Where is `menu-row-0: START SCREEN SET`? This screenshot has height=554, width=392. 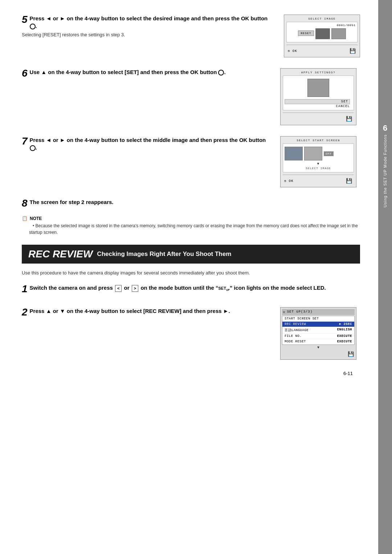 menu-row-0: START SCREEN SET is located at coordinates (318, 319).